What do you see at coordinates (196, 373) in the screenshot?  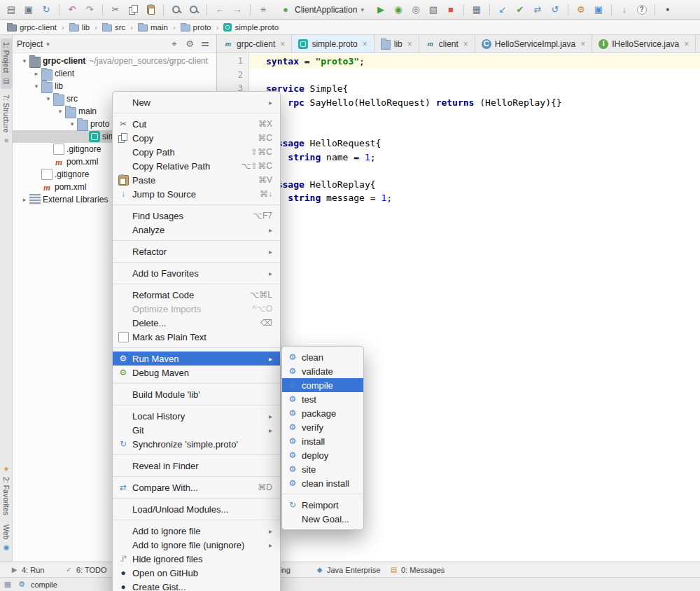 I see `menu-item-debug-maven: ⚙Debug Maven` at bounding box center [196, 373].